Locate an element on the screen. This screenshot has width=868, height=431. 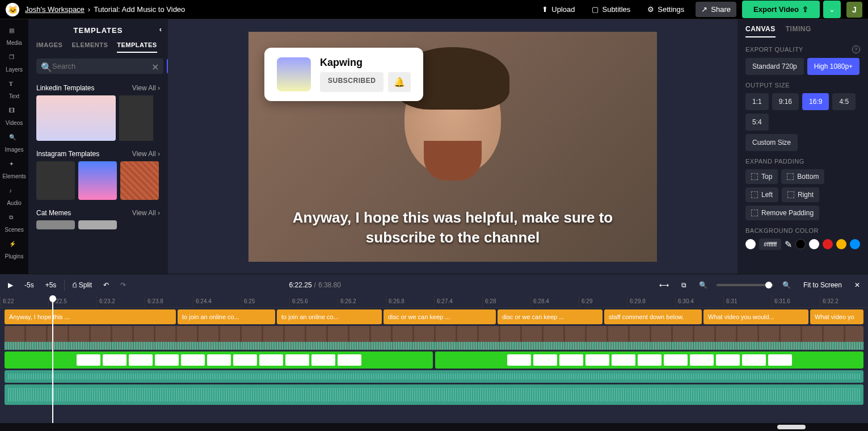
upload-button: ⬆ Upload is located at coordinates (558, 9).